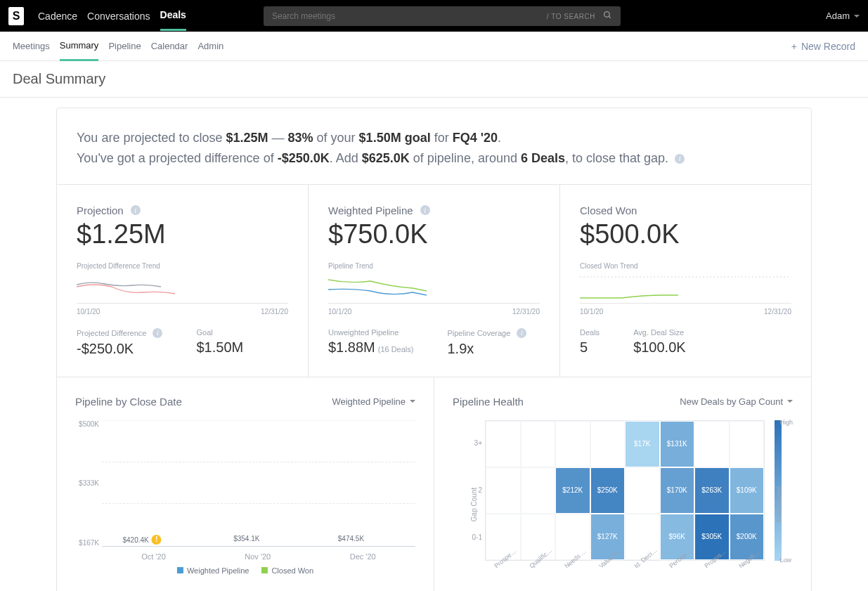 This screenshot has height=591, width=868. Describe the element at coordinates (617, 158) in the screenshot. I see `narrative-text: , to close that gap.` at that location.